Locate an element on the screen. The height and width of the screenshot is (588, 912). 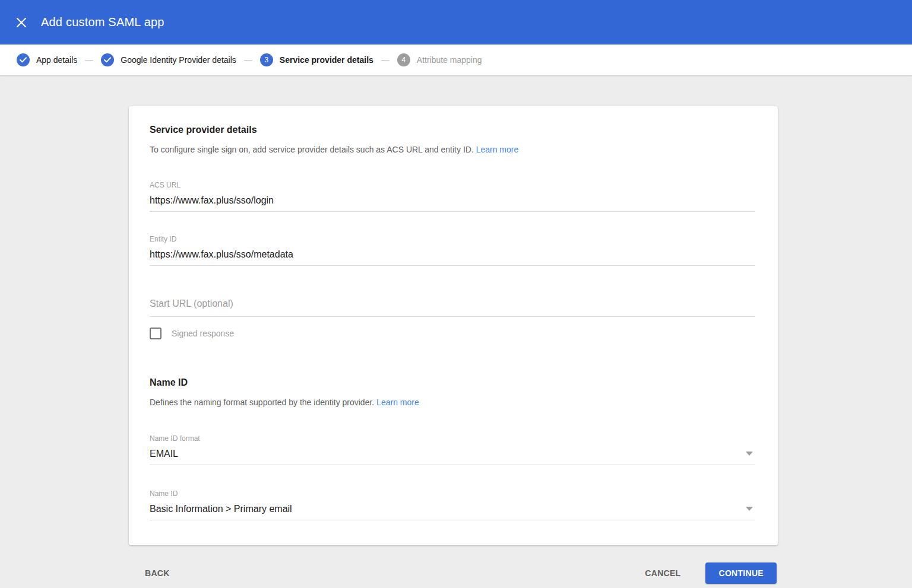
section-description: Defines the naming format supported by t… is located at coordinates (452, 402).